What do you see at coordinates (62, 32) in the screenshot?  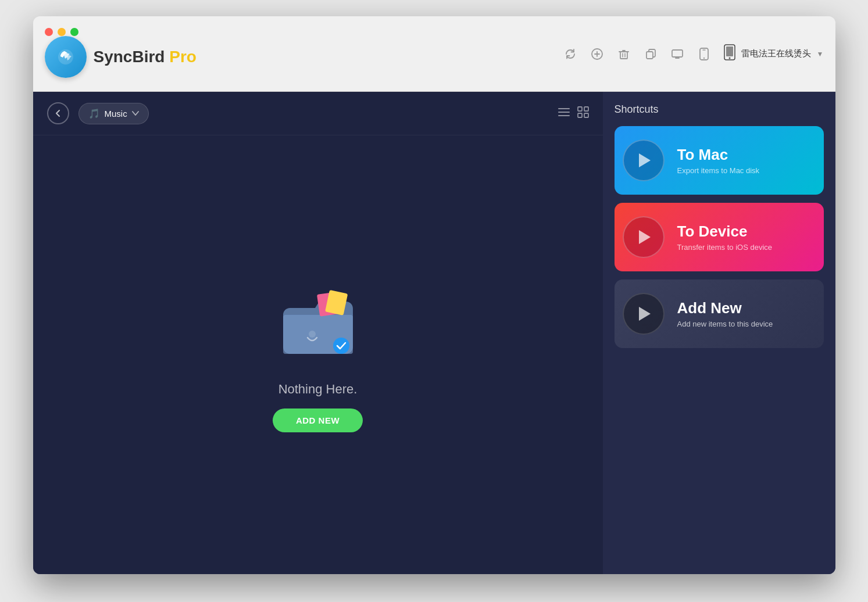 I see `traffic-lights` at bounding box center [62, 32].